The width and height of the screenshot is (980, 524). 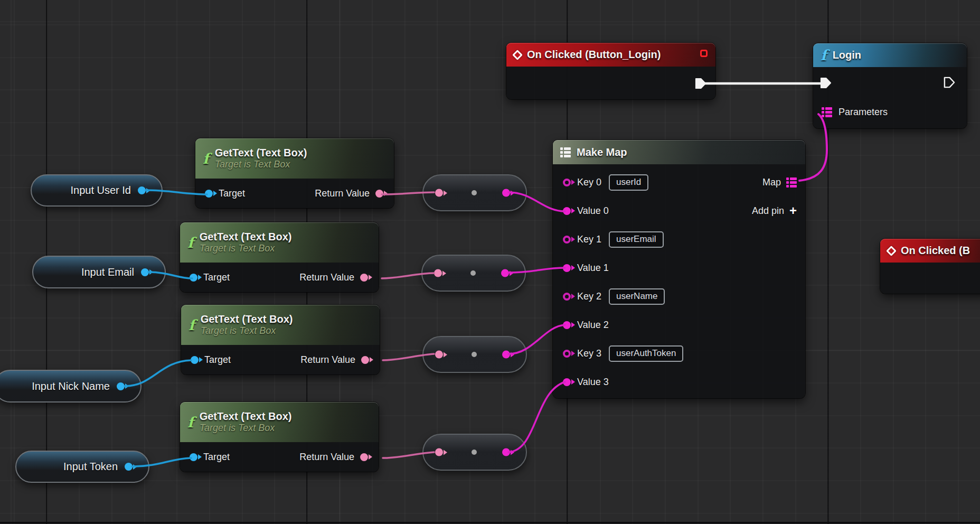 I want to click on map-output-row: Map, so click(x=779, y=183).